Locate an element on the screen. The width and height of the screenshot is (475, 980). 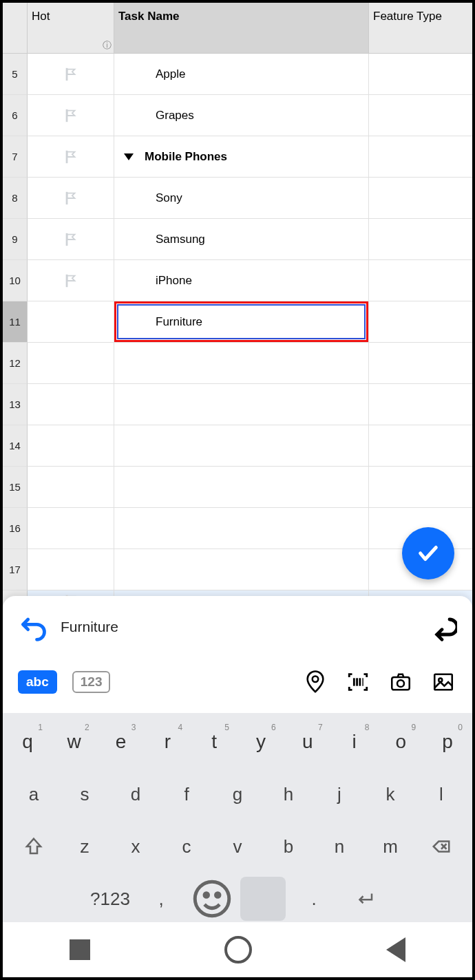
nav-home is located at coordinates (238, 950).